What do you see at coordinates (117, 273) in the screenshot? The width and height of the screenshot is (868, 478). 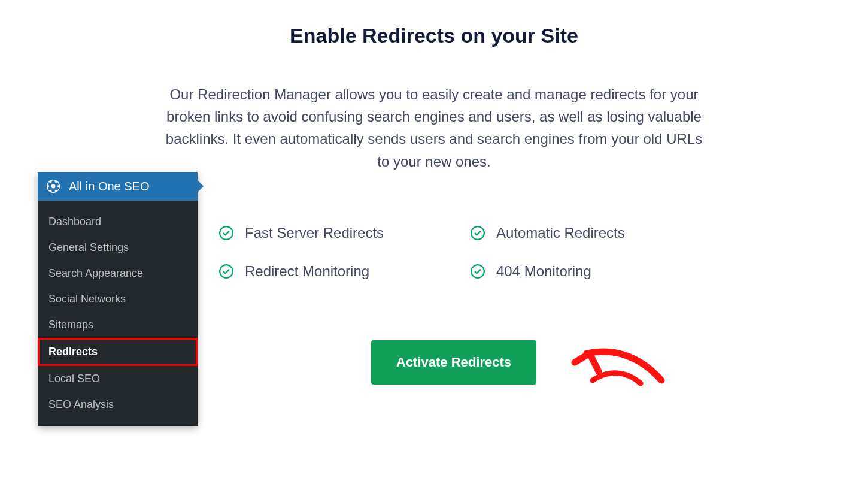 I see `sidebar-item-search-appearance: Search Appearance` at bounding box center [117, 273].